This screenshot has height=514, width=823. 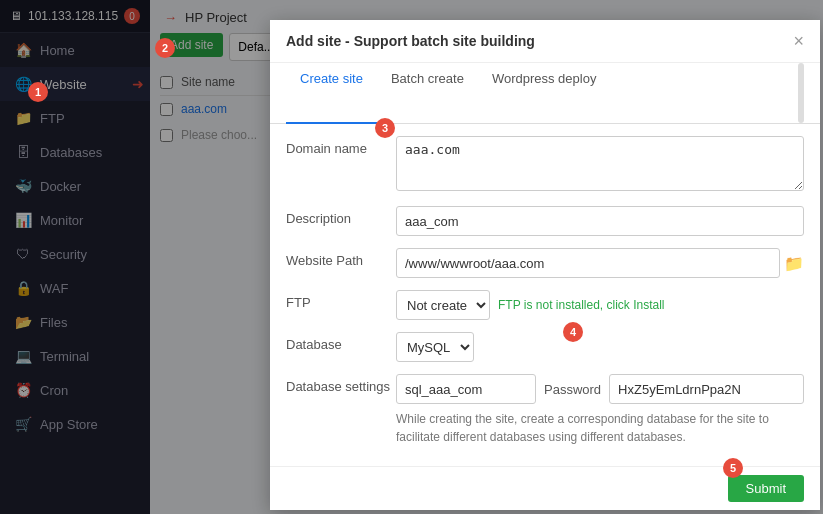 I want to click on description-control, so click(x=600, y=221).